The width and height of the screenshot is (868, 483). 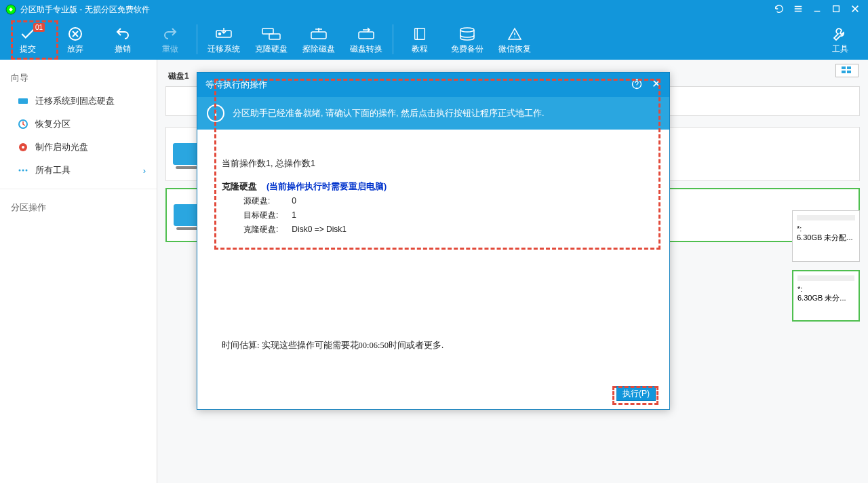 What do you see at coordinates (144, 171) in the screenshot?
I see `chevron-right-icon: ›` at bounding box center [144, 171].